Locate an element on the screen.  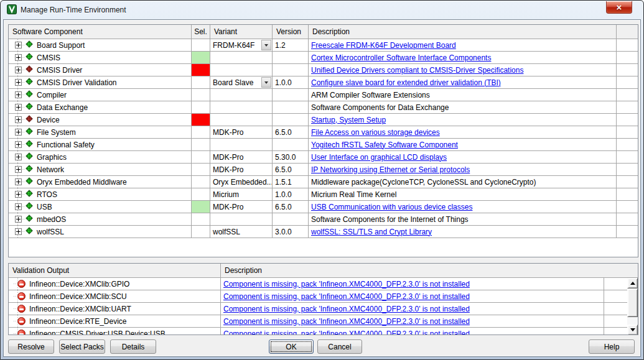
validation-row: Infineon::Device:XMClib:GPIOComponent is… is located at coordinates (324, 284).